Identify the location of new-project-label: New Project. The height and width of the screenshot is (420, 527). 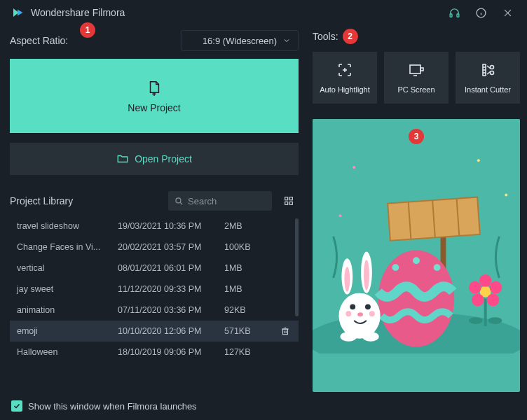
(154, 108).